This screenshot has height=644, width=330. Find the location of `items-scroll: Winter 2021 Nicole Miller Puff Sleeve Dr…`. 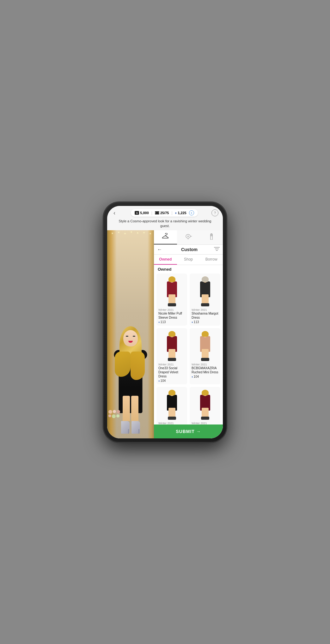

items-scroll: Winter 2021 Nicole Miller Puff Sleeve Dr… is located at coordinates (188, 348).